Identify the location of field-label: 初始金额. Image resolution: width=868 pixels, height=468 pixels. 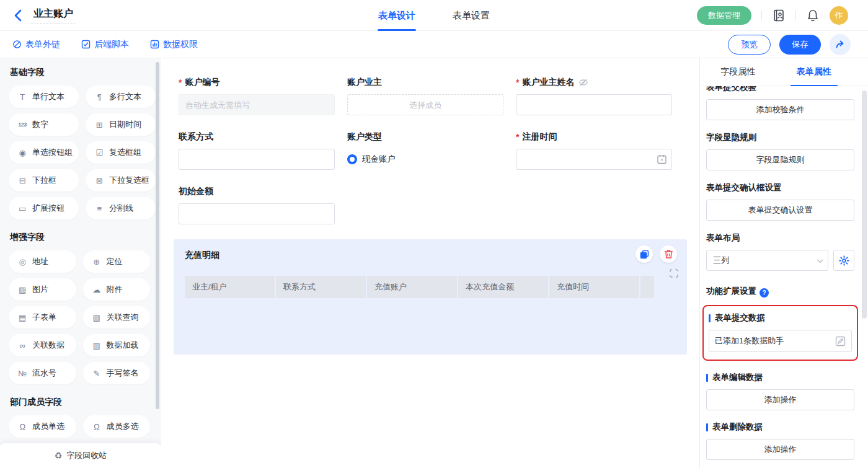
(196, 192).